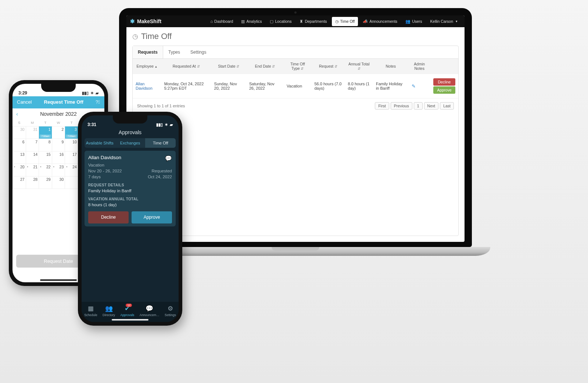 Image resolution: width=588 pixels, height=383 pixels. I want to click on col-start-date: Start Date, so click(229, 66).